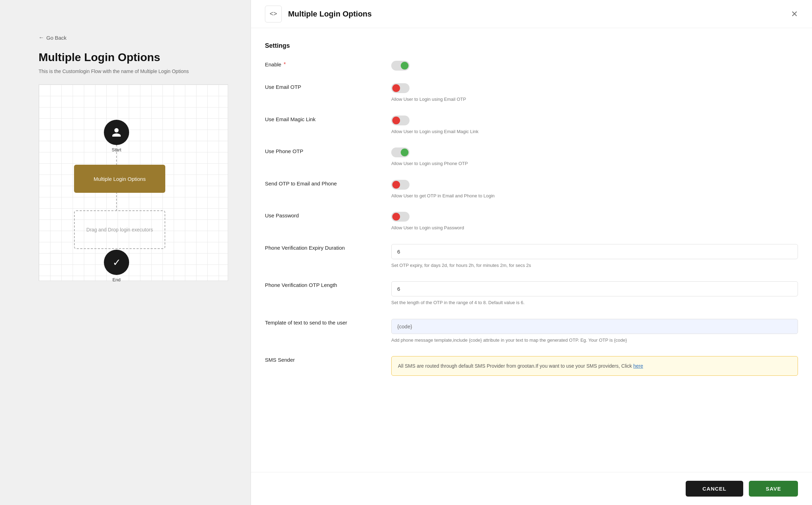  What do you see at coordinates (117, 132) in the screenshot?
I see `start-node-circle` at bounding box center [117, 132].